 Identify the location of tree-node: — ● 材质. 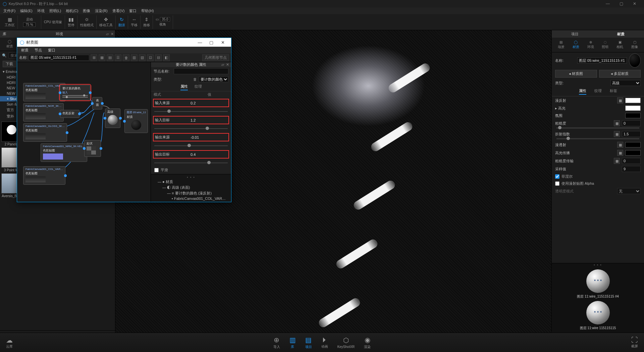
(191, 182).